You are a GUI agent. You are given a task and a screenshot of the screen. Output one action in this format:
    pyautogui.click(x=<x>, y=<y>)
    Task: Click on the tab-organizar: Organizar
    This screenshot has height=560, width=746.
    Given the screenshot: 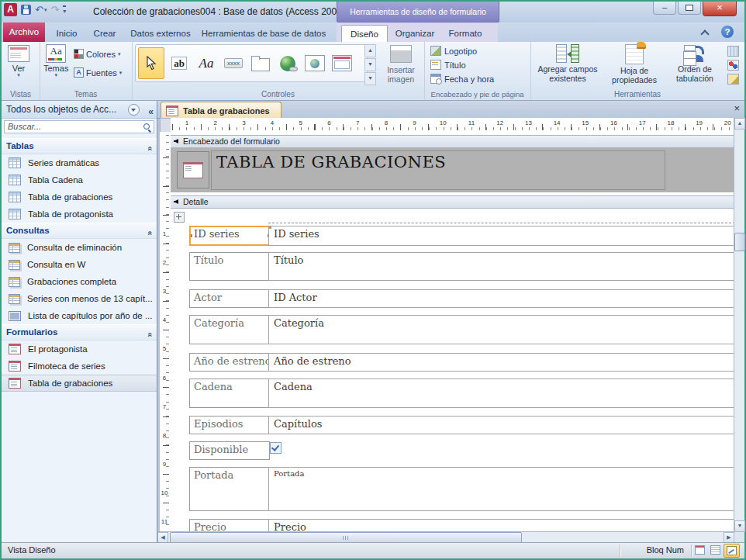 What is the action you would take?
    pyautogui.click(x=415, y=33)
    